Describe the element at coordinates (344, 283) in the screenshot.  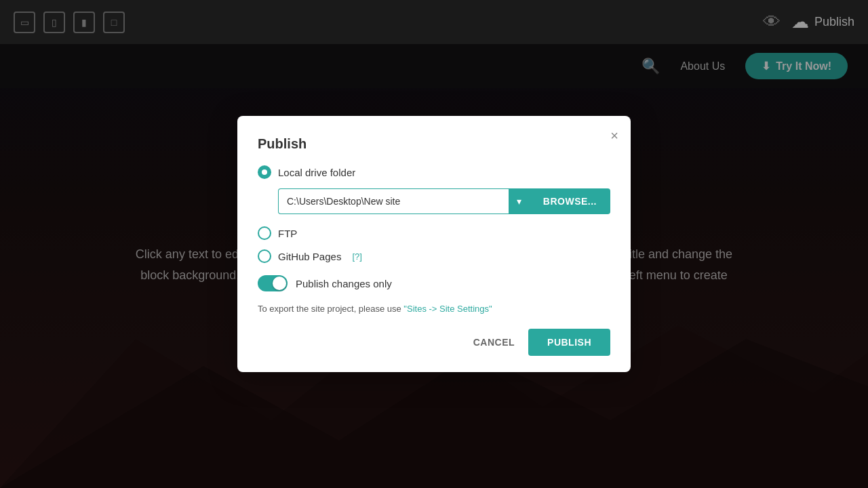
I see `publish-changes-label: Publish changes only` at that location.